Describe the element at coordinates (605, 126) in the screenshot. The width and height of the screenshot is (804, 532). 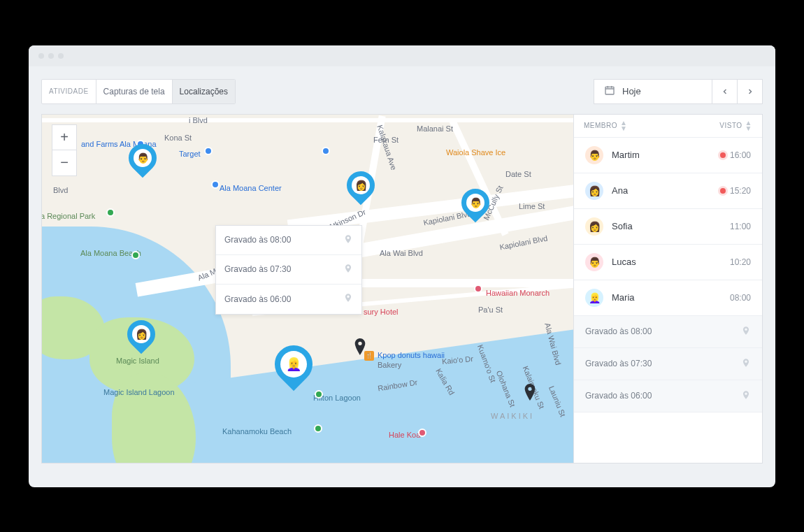
I see `column-member: MEMBRO ▲▼` at that location.